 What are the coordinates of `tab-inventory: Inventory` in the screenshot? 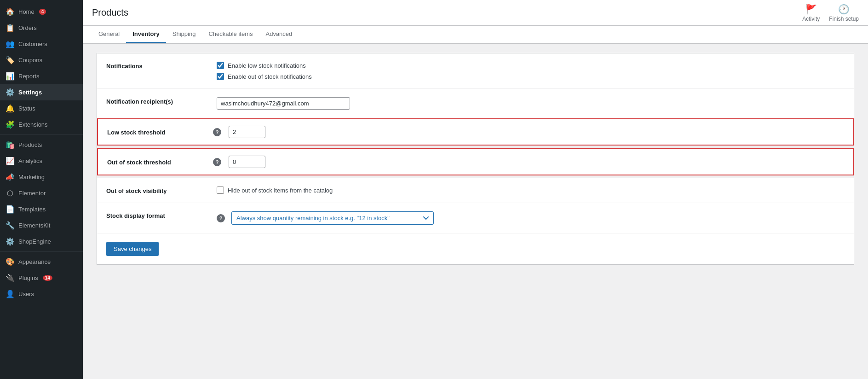 It's located at (146, 35).